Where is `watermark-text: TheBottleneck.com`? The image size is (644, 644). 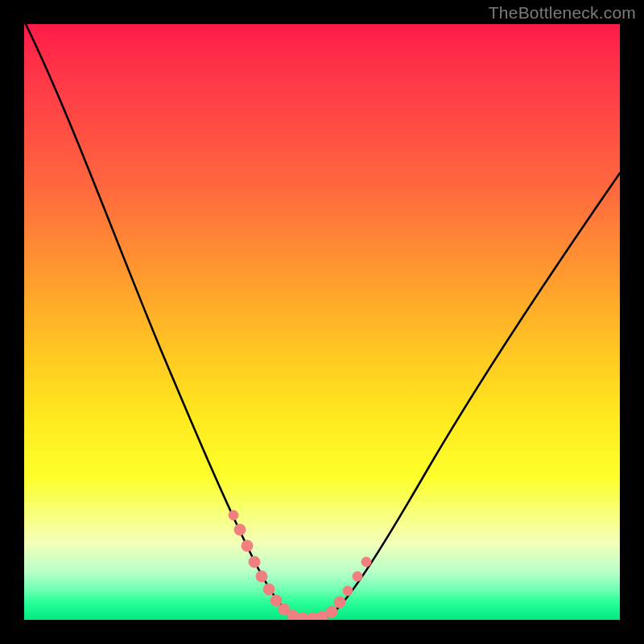
watermark-text: TheBottleneck.com is located at coordinates (562, 13).